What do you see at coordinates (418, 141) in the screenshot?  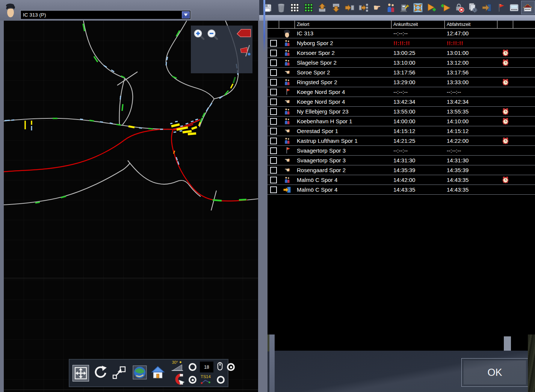 I see `row-ankunftszeit: 14:21:25` at bounding box center [418, 141].